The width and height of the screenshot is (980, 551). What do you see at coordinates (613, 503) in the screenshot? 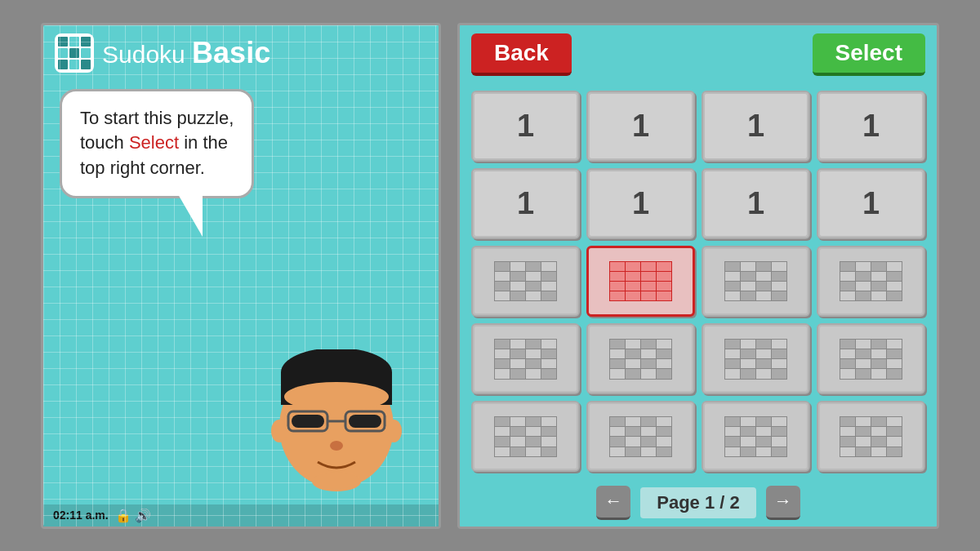
I see `prev-page-button: ←` at bounding box center [613, 503].